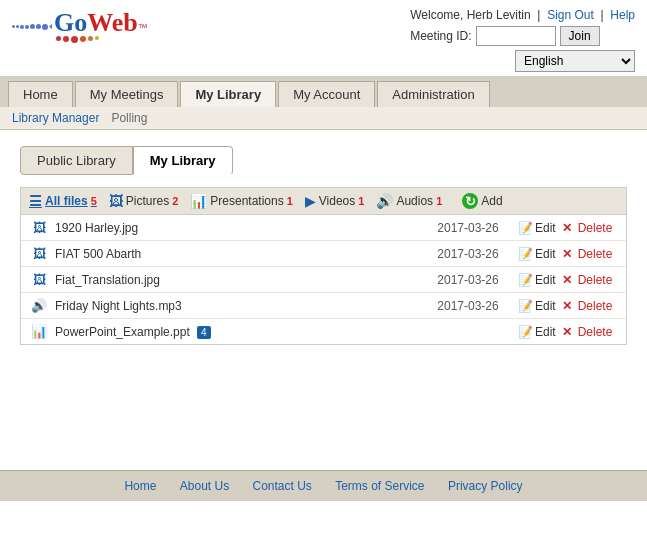 The width and height of the screenshot is (647, 550). What do you see at coordinates (482, 201) in the screenshot?
I see `add-file-button: ↻ Add` at bounding box center [482, 201].